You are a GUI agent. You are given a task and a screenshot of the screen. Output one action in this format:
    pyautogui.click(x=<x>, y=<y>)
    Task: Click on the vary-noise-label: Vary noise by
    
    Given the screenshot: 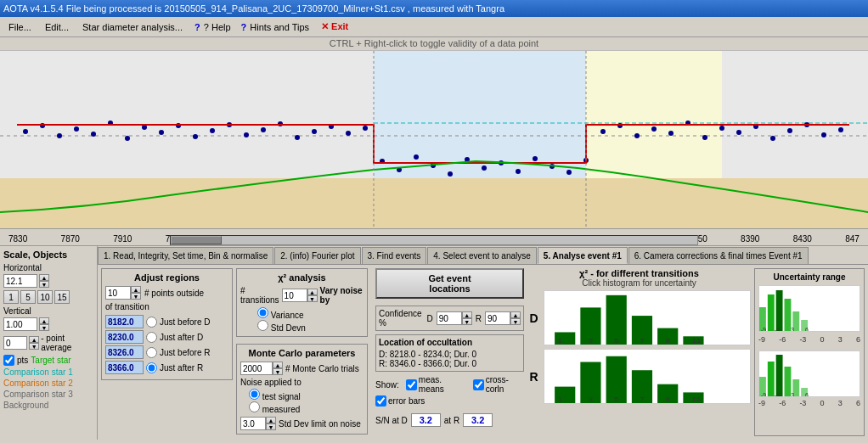 What is the action you would take?
    pyautogui.click(x=341, y=295)
    